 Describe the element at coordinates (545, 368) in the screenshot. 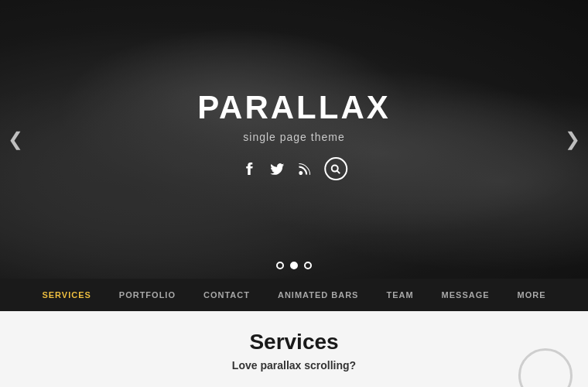

I see `decorative-circle` at that location.